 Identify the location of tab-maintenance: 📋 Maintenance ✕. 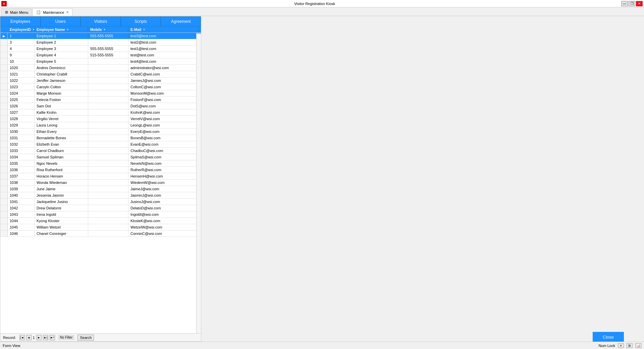
(52, 12).